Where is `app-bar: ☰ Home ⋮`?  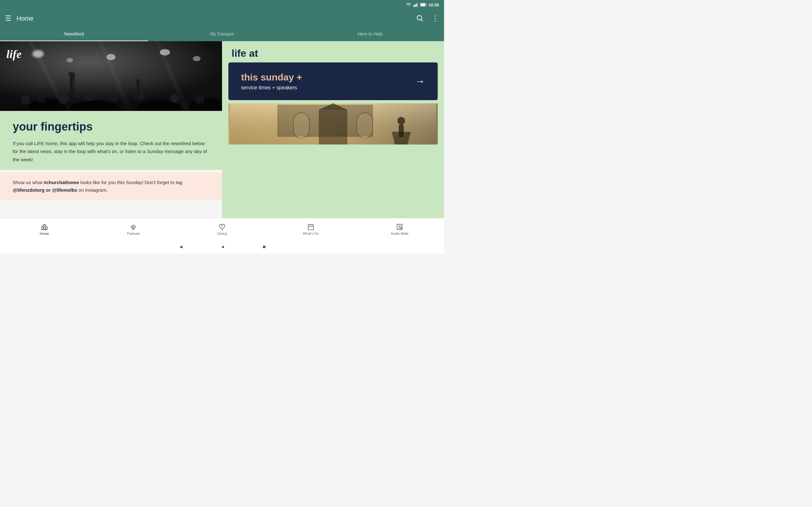
app-bar: ☰ Home ⋮ is located at coordinates (222, 18).